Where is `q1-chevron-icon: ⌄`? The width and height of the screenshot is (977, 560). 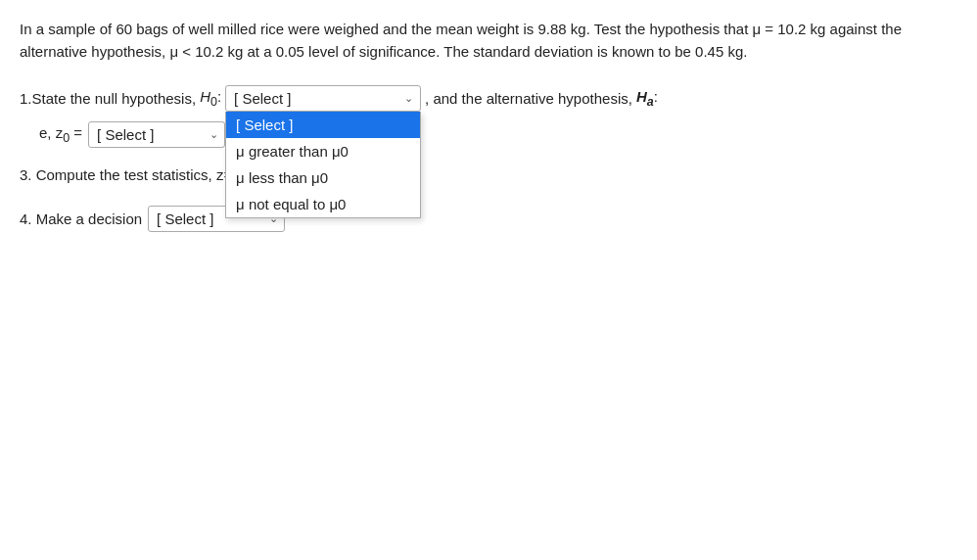
q1-chevron-icon: ⌄ is located at coordinates (409, 98).